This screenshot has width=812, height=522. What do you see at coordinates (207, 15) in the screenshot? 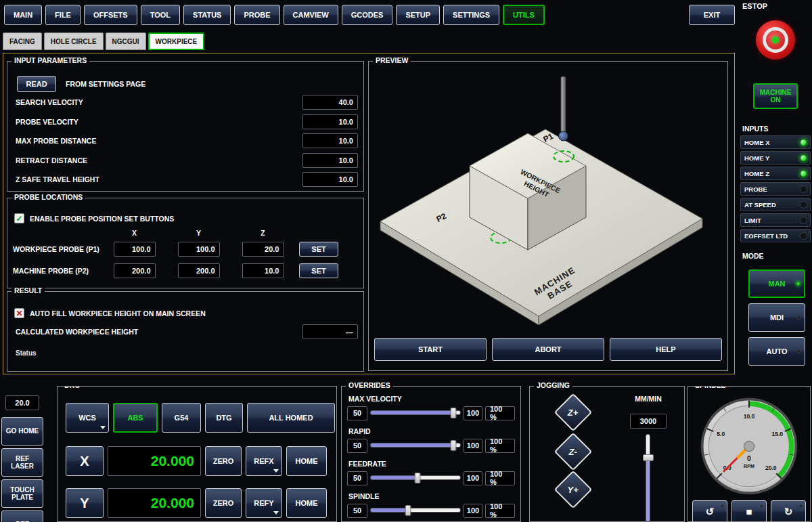
I see `nav-status: STATUS` at bounding box center [207, 15].